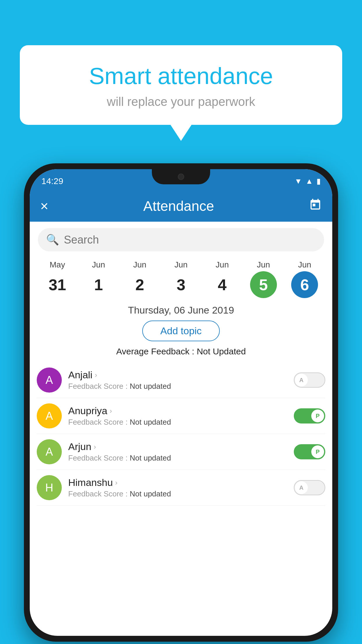 The image size is (362, 644). What do you see at coordinates (181, 76) in the screenshot?
I see `bubble-title: Smart attendance` at bounding box center [181, 76].